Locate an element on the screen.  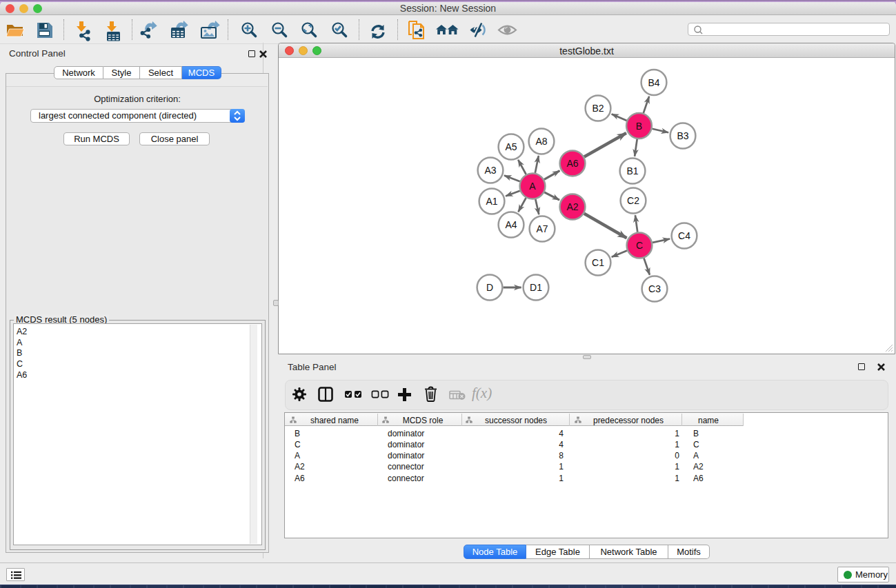
svg-text: A4 is located at coordinates (510, 225).